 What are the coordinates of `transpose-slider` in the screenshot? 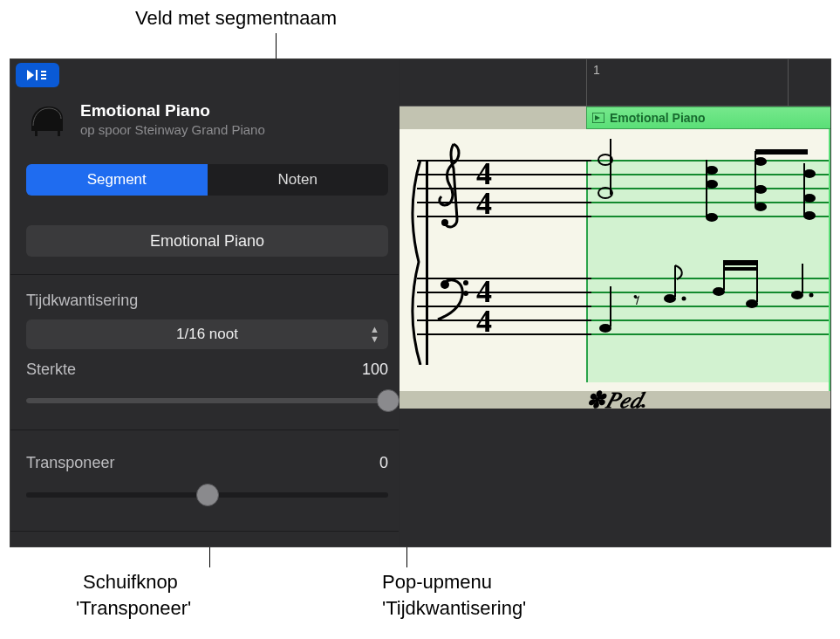 It's located at (208, 495).